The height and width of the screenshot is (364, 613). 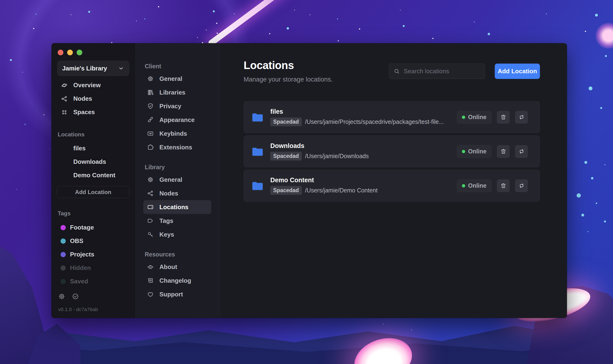 I want to click on settings-item-label: Appearance, so click(x=177, y=120).